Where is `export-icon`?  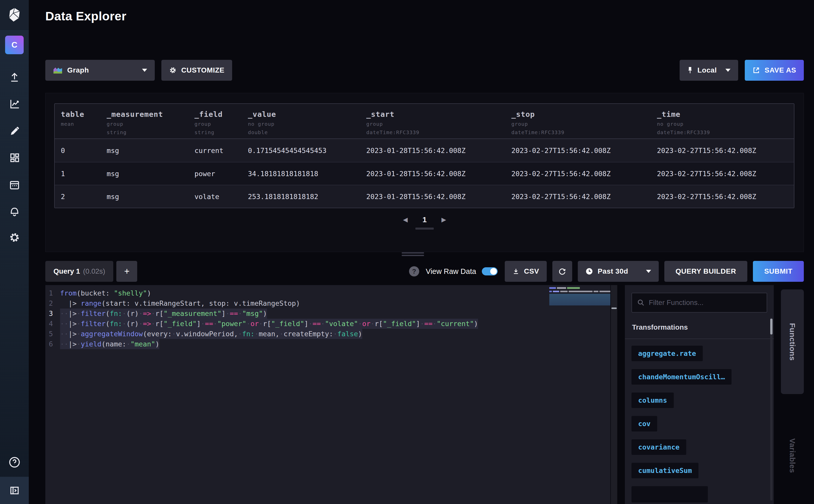
export-icon is located at coordinates (756, 70).